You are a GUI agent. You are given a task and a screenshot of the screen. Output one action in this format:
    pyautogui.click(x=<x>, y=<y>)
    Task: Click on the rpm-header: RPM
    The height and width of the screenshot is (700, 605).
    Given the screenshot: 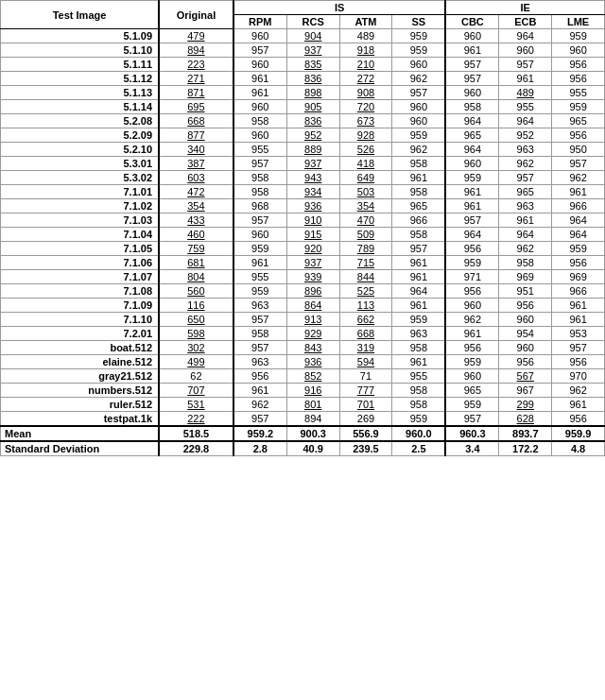 What is the action you would take?
    pyautogui.click(x=261, y=23)
    